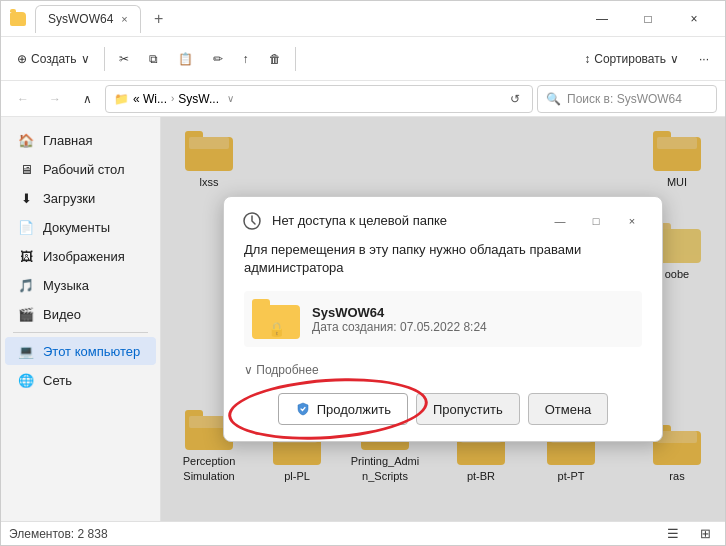  Describe the element at coordinates (363, 59) in the screenshot. I see `toolbar: ⊕ Создать ∨ ✂ ⧉ 📋 ✏ ↑ 🗑 ↕ Сортировать ∨ …` at that location.